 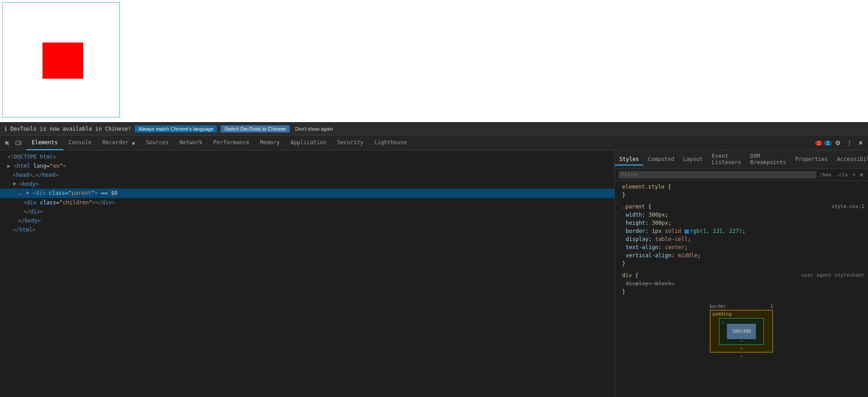 What do you see at coordinates (661, 160) in the screenshot?
I see `style-tab-computed: Computed` at bounding box center [661, 160].